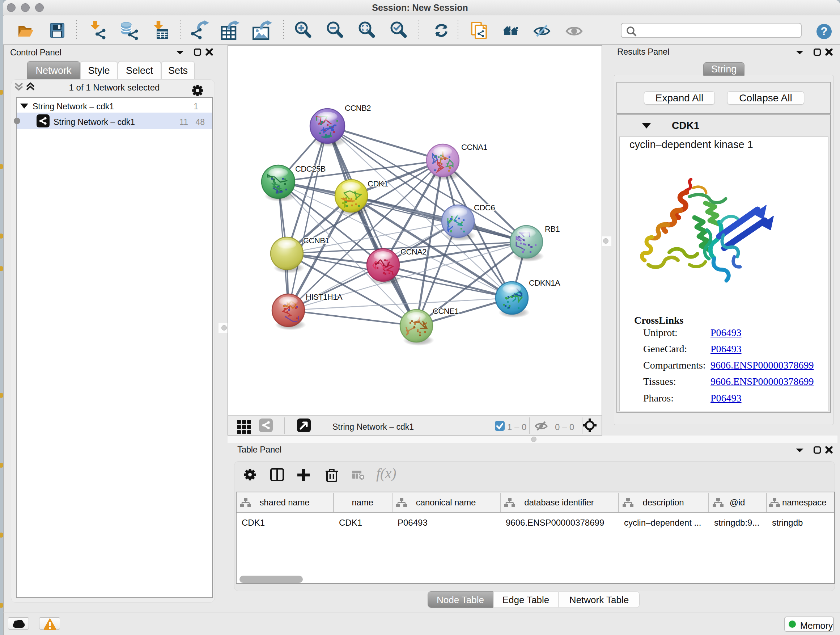  I want to click on svg-text: RB1, so click(553, 229).